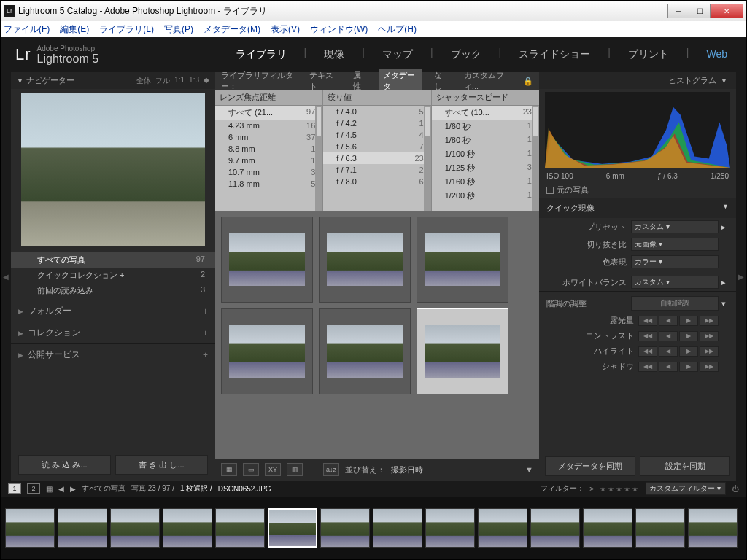  I want to click on navigator-preview, so click(113, 170).